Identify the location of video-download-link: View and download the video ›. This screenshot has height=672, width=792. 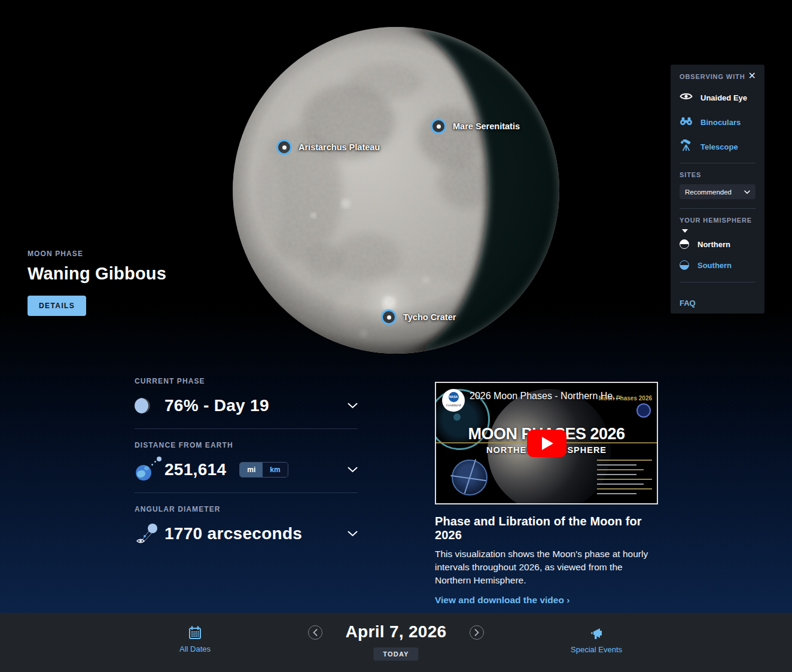
(502, 600).